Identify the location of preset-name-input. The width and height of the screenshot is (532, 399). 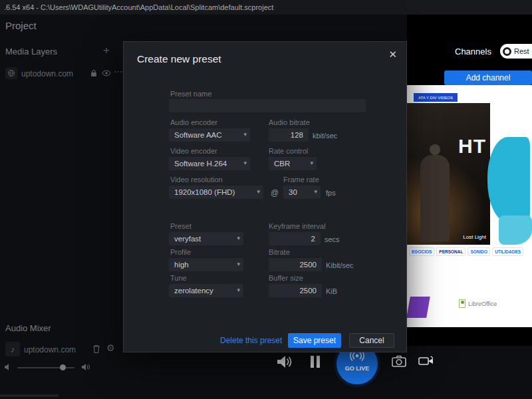
(267, 106).